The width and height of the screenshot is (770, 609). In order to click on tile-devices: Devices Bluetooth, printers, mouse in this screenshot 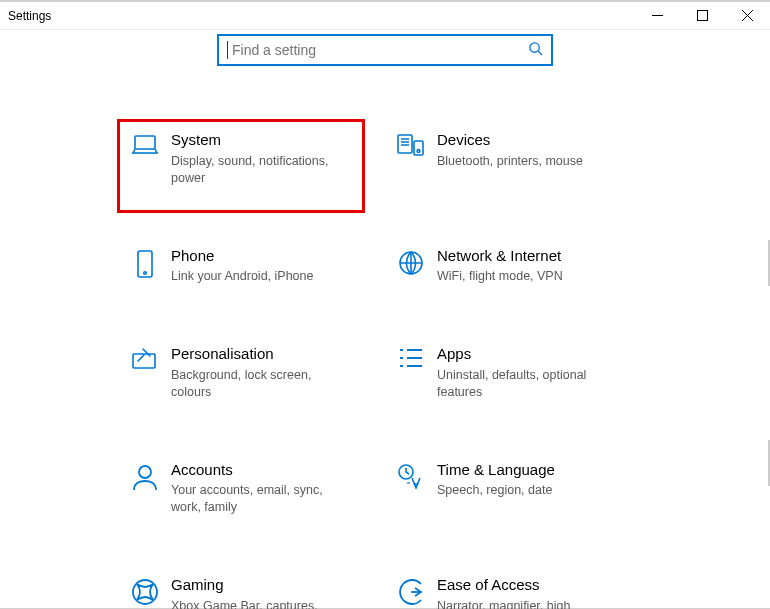, I will do `click(518, 159)`.